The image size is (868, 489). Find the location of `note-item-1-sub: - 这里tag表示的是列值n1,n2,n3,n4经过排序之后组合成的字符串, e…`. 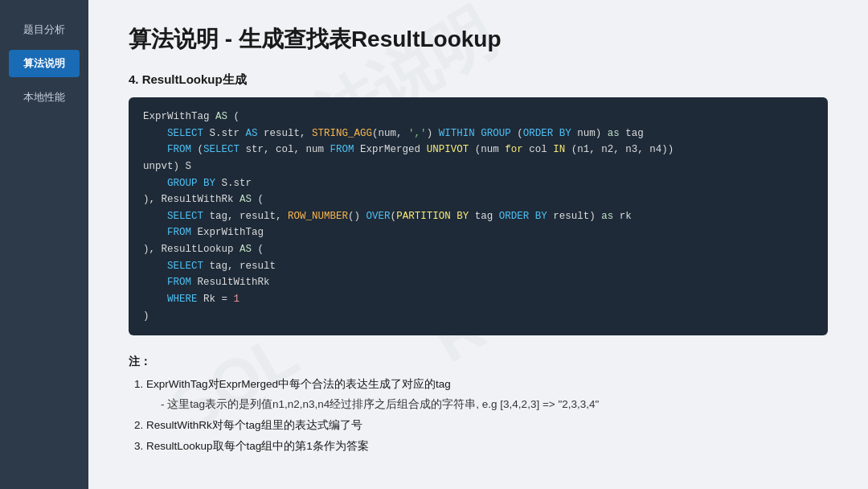

note-item-1-sub: - 这里tag表示的是列值n1,n2,n3,n4经过排序之后组合成的字符串, e… is located at coordinates (487, 405).